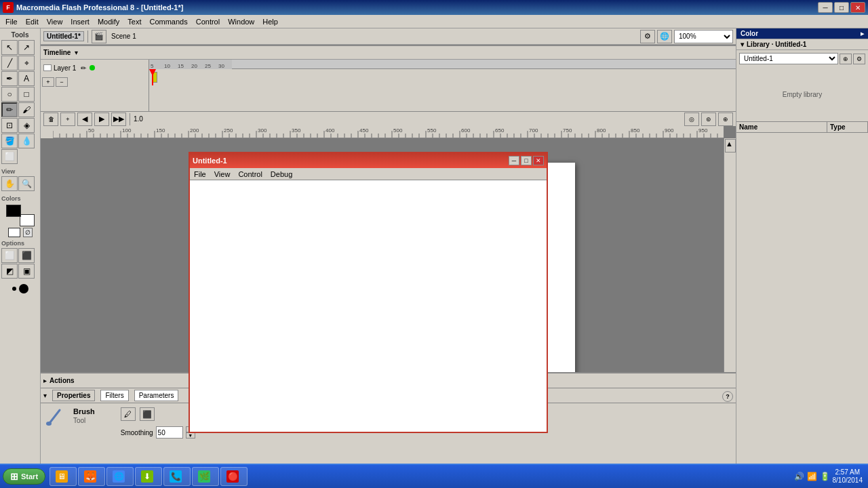 This screenshot has height=488, width=868. Describe the element at coordinates (100, 7) in the screenshot. I see `app-title: Macromedia Flash Professional 8 - [Untit…` at that location.